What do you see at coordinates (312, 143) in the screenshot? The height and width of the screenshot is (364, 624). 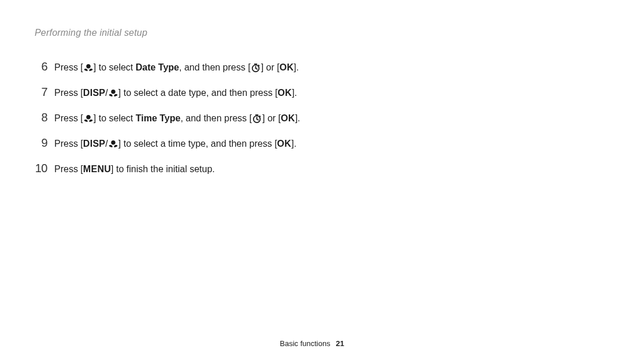 I see `step-item: 9 Press [DISP/] to select a time type, a…` at bounding box center [312, 143].